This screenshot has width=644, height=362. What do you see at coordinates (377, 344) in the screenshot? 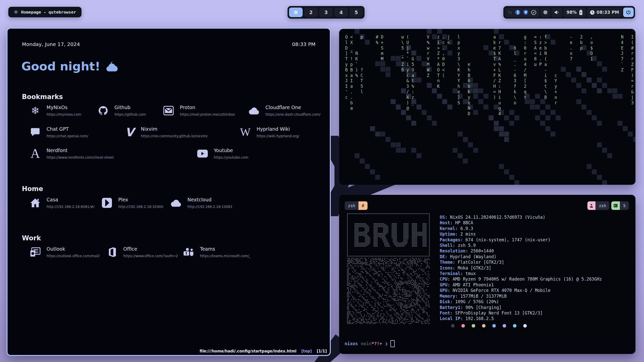
I see `prompt-git-flags: *?!+` at bounding box center [377, 344].